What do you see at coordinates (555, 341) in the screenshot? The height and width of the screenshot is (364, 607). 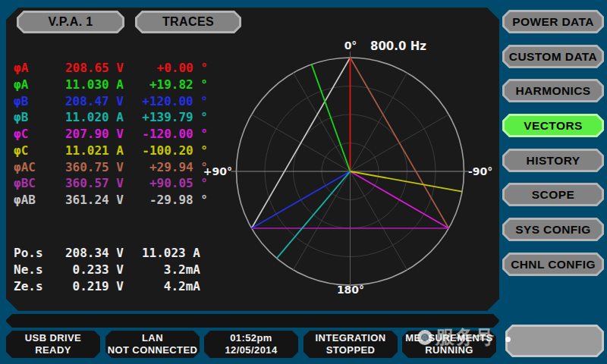 I see `blank-button` at bounding box center [555, 341].